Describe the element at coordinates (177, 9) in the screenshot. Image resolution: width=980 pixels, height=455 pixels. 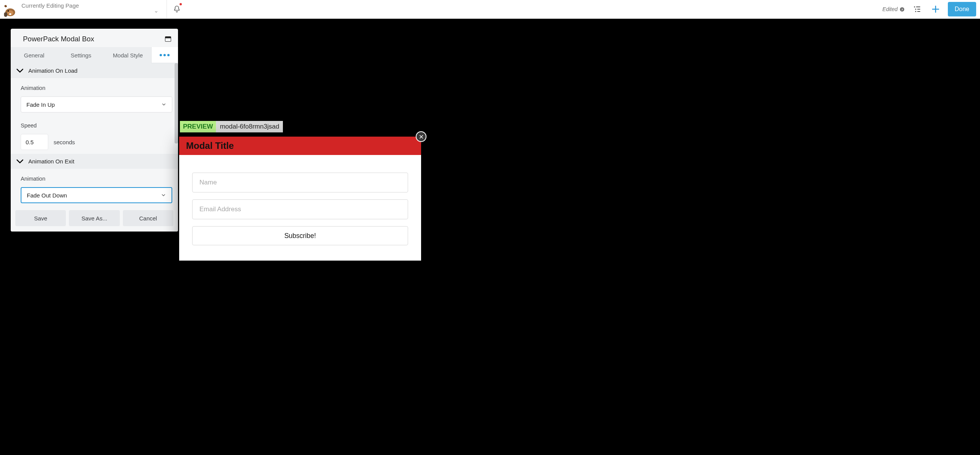
I see `bell-icon` at that location.